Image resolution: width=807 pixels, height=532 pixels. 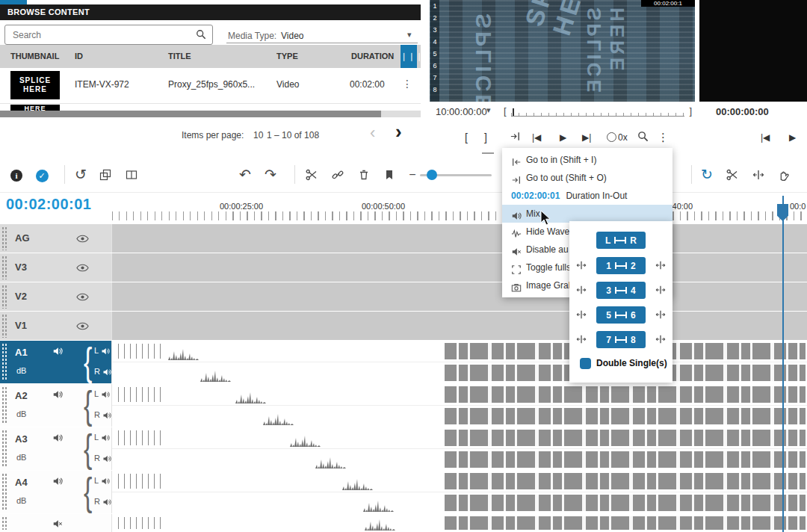 I want to click on col-thumbnail: THUMBNAIL, so click(x=34, y=56).